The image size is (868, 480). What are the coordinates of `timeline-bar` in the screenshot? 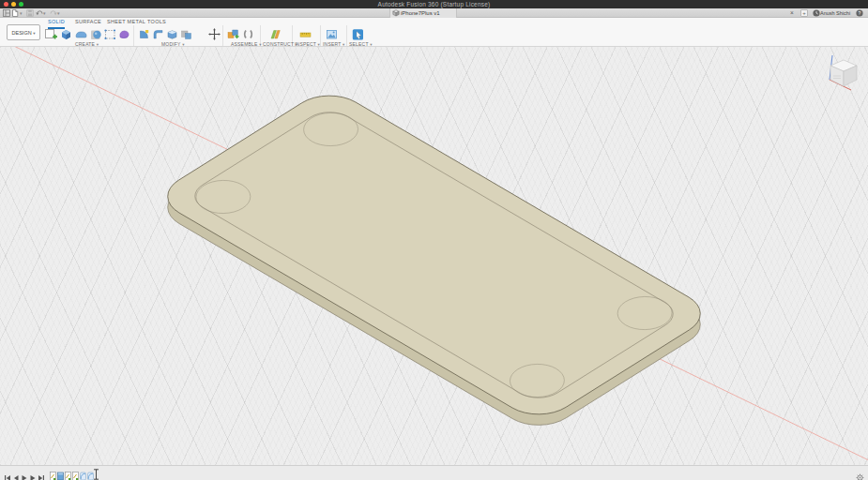 It's located at (434, 472).